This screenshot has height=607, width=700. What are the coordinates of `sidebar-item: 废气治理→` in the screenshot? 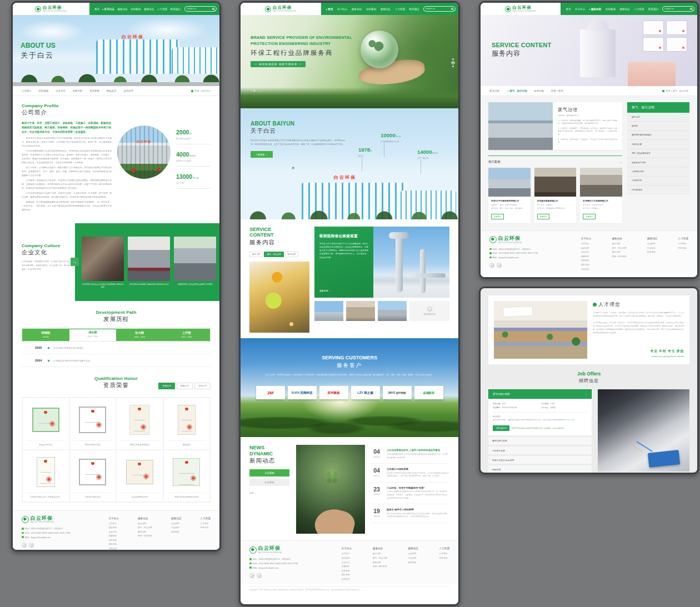 It's located at (658, 117).